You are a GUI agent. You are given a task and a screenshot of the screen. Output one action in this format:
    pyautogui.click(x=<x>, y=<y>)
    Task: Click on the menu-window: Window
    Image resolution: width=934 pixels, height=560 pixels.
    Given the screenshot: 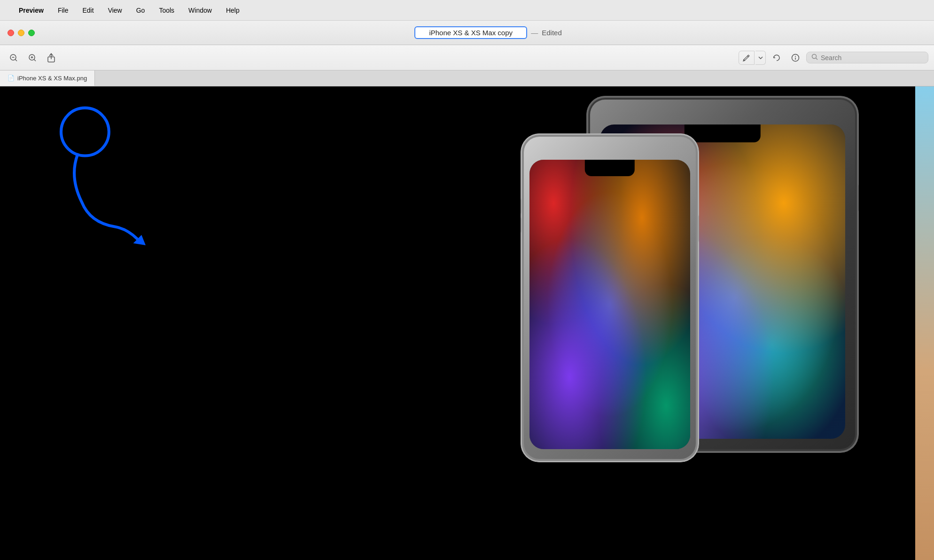 What is the action you would take?
    pyautogui.click(x=200, y=10)
    